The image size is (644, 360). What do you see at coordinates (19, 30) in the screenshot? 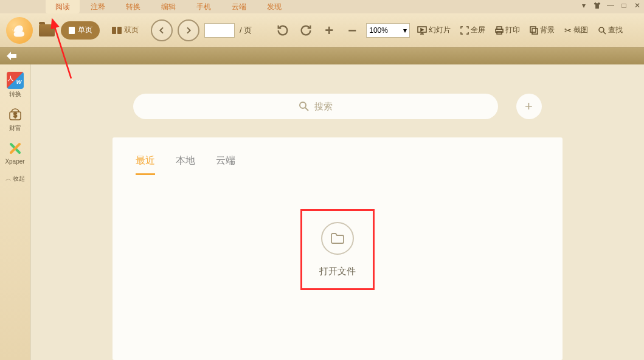
I see `app-logo` at bounding box center [19, 30].